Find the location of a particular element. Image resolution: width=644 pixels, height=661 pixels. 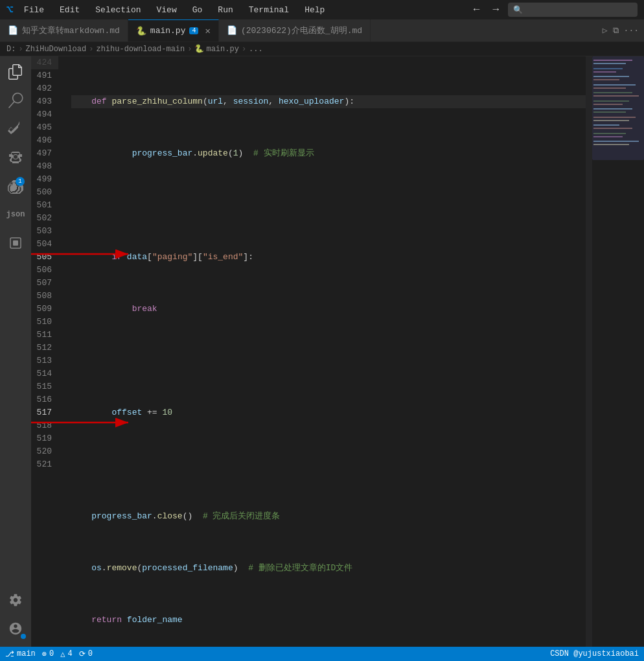

breadcrumb-part: ... is located at coordinates (256, 49).